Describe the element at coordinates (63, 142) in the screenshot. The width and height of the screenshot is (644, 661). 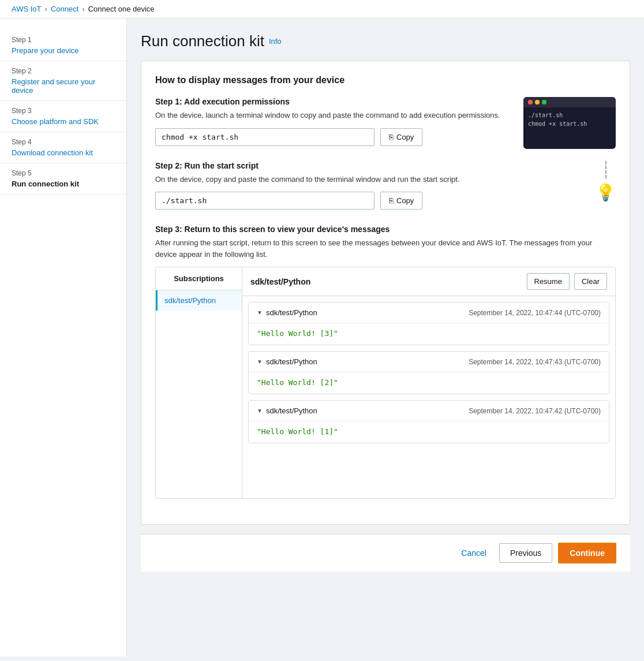
I see `sidebar-step-4-label: Step 4` at that location.